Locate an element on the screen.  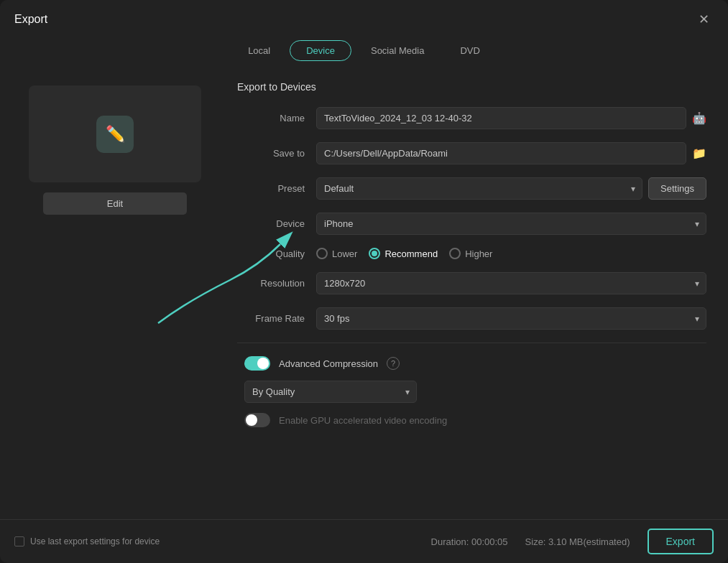
resolution-label: Resolution is located at coordinates (277, 283).